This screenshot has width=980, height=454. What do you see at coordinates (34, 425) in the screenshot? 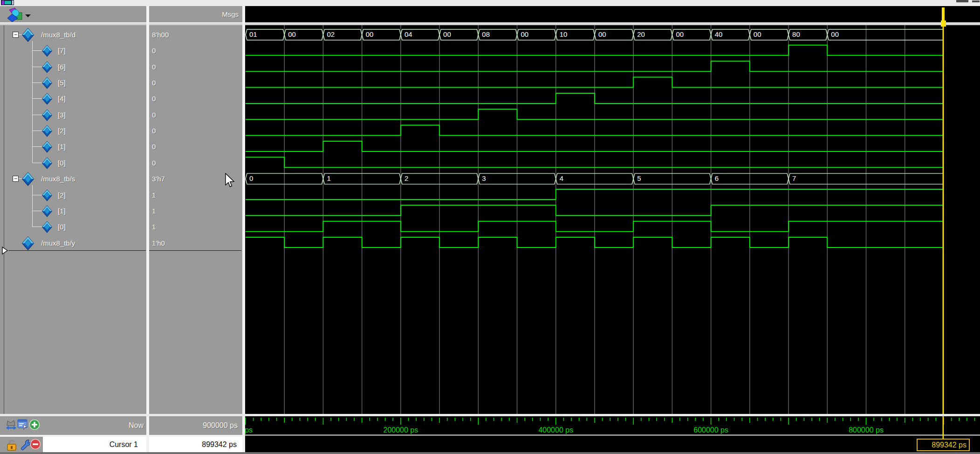
I see `add-cursor-icon` at bounding box center [34, 425].